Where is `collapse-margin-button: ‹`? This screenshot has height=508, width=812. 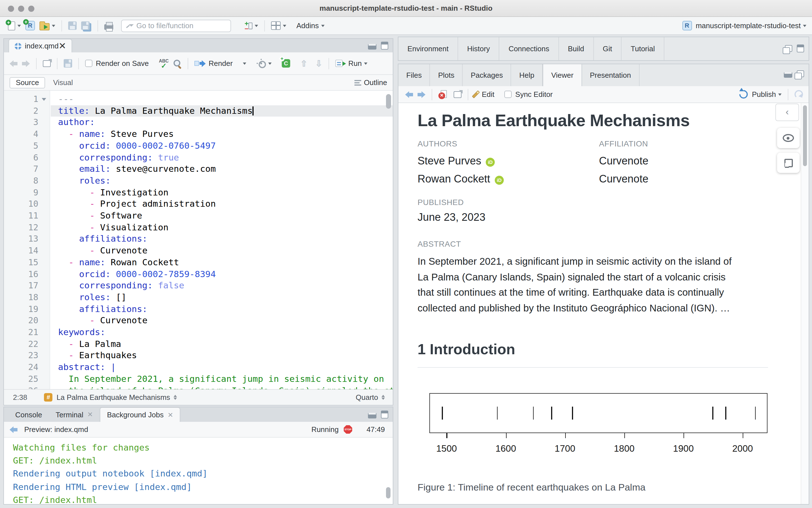 collapse-margin-button: ‹ is located at coordinates (787, 112).